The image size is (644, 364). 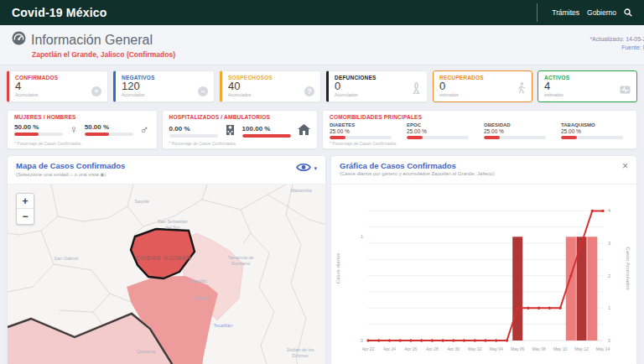 I want to click on map-label: CIUDAD GUZMÁN, so click(x=164, y=257).